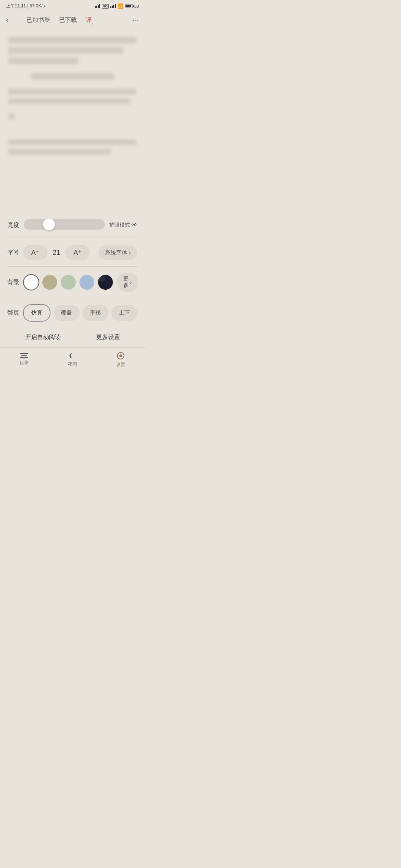  Describe the element at coordinates (121, 365) in the screenshot. I see `tab-settings-label: 设置` at that location.